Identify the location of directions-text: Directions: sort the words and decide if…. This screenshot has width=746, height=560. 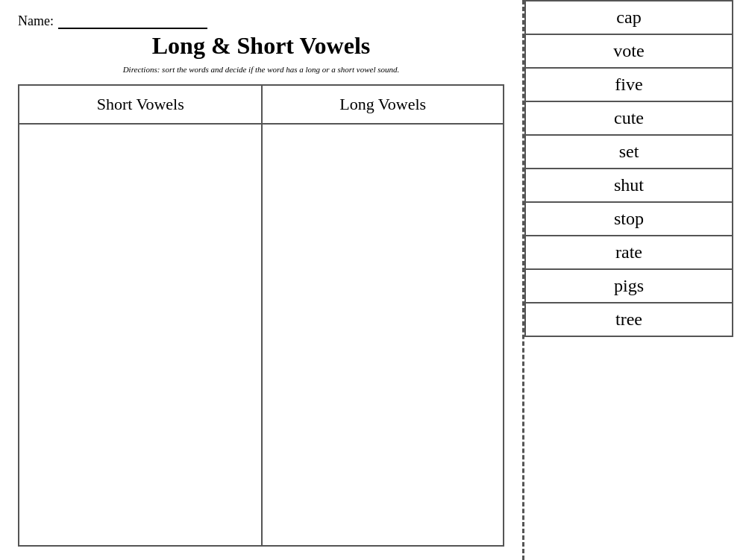
(261, 70).